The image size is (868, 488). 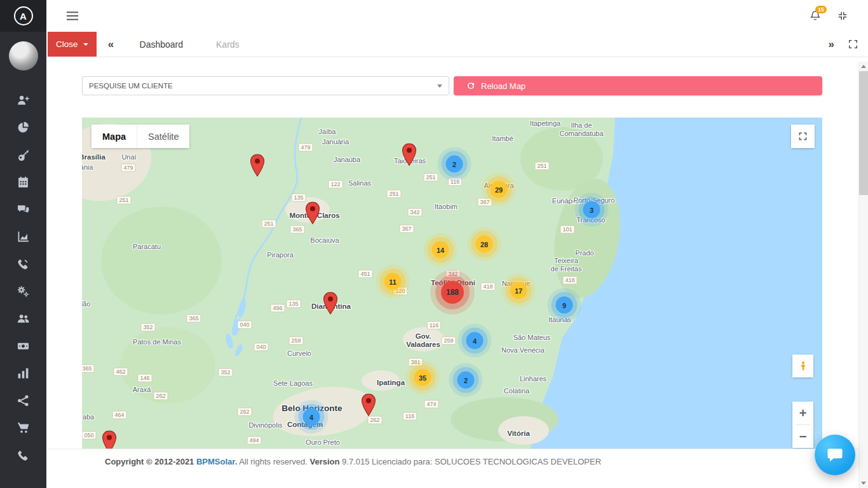 I want to click on phone-icon, so click(x=23, y=456).